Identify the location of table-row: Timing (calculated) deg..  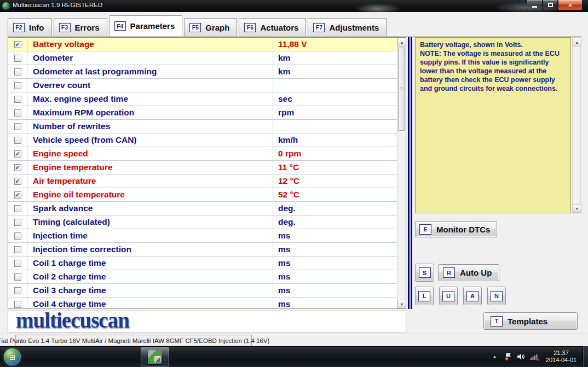
(203, 222).